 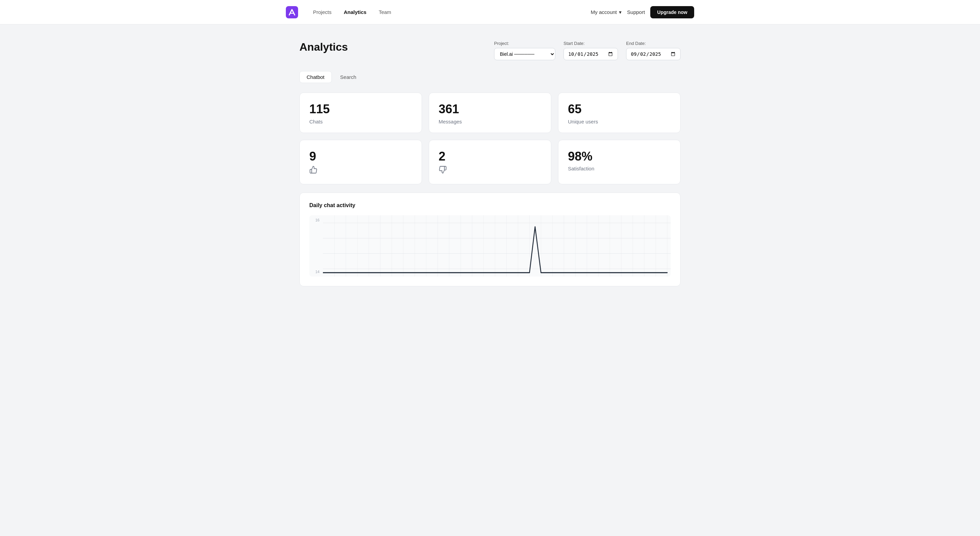 I want to click on stat-unique-users-label: Unique users, so click(x=619, y=122).